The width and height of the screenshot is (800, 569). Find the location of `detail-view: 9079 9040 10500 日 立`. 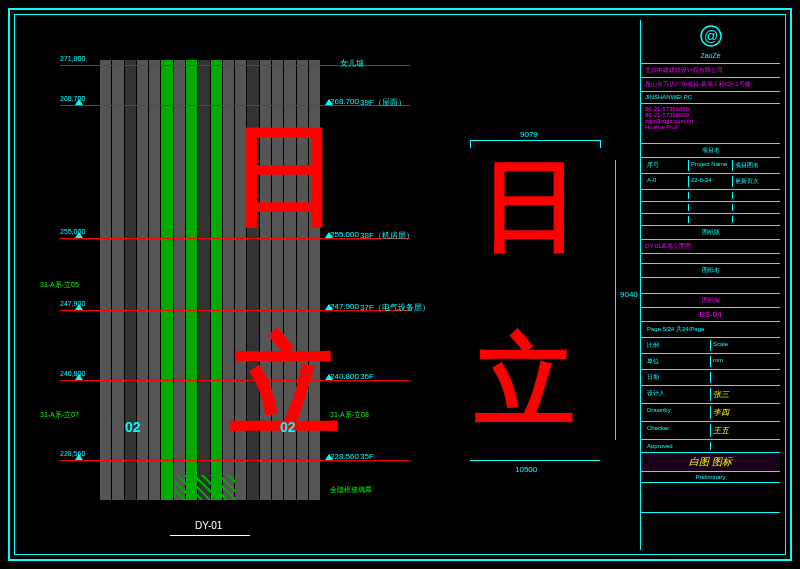

detail-view: 9079 9040 10500 日 立 is located at coordinates (545, 315).